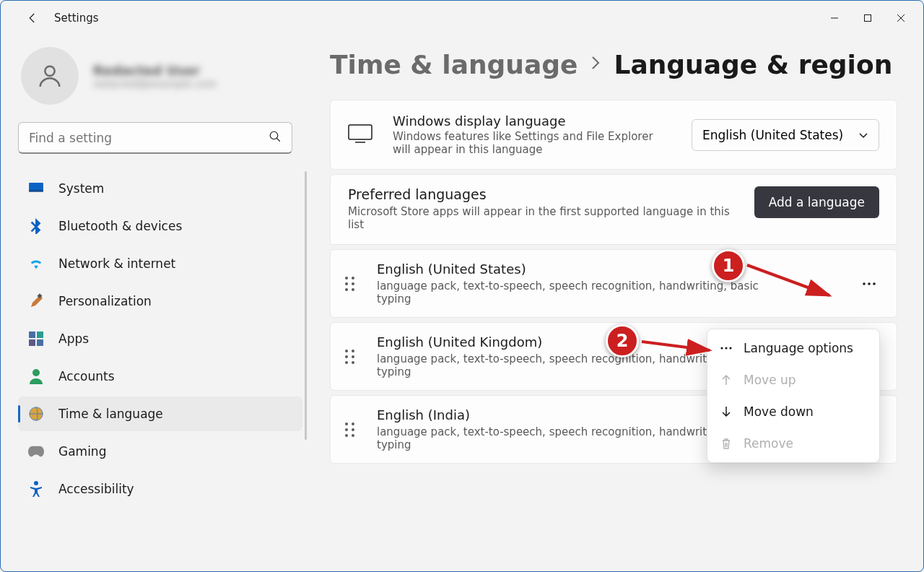 This screenshot has height=572, width=924. I want to click on nav-label: Accessibility, so click(97, 489).